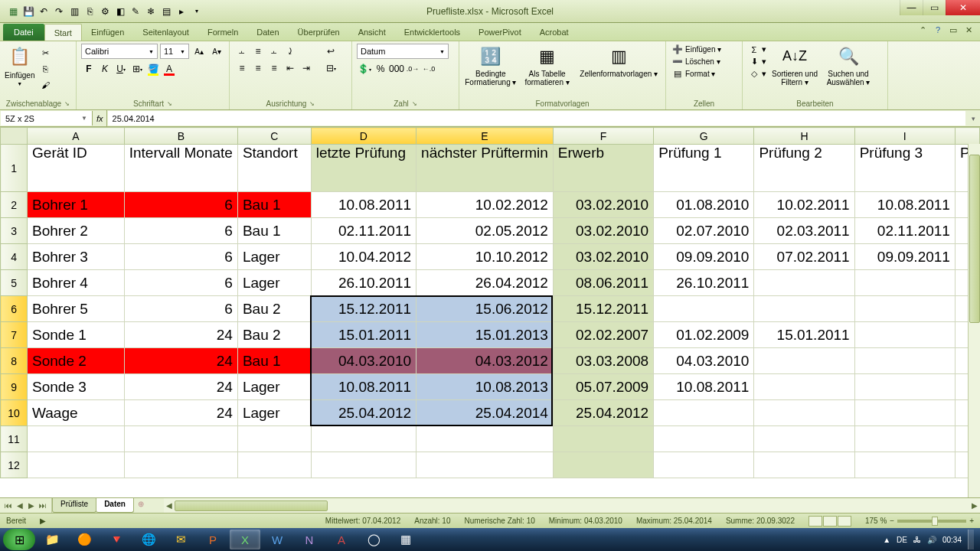 The image size is (980, 551). Describe the element at coordinates (47, 118) in the screenshot. I see `name-box: 5Z x 2S▼` at that location.